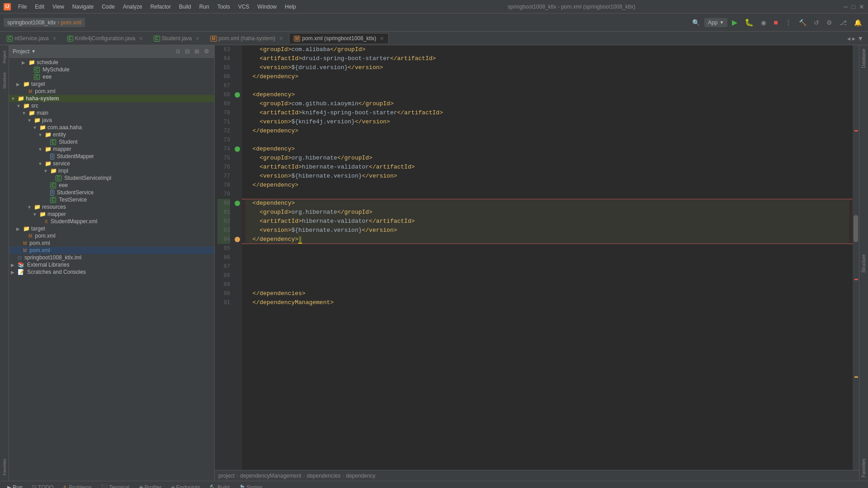 Image resolution: width=868 pixels, height=488 pixels. I want to click on tree-item-haha-system: ▼ 📁 haha-system, so click(112, 99).